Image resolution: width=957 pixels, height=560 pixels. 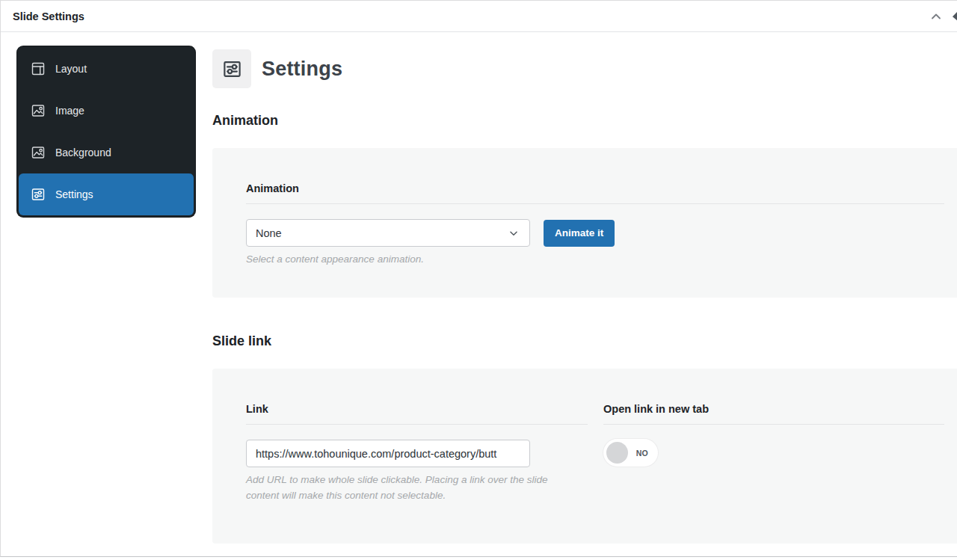 I want to click on titlebar: Slide Settings, so click(x=478, y=16).